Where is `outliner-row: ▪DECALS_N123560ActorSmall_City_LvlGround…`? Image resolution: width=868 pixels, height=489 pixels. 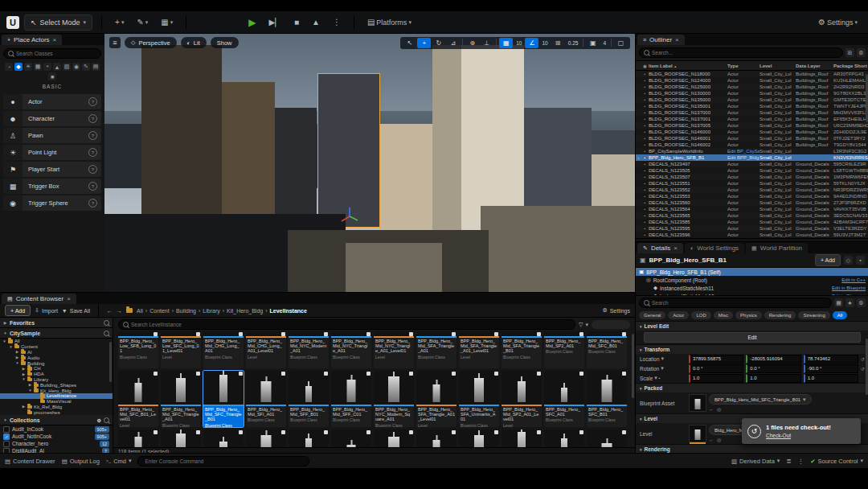
outliner-row: ▪DECALS_N123560ActorSmall_City_LvlGround… is located at coordinates (752, 203).